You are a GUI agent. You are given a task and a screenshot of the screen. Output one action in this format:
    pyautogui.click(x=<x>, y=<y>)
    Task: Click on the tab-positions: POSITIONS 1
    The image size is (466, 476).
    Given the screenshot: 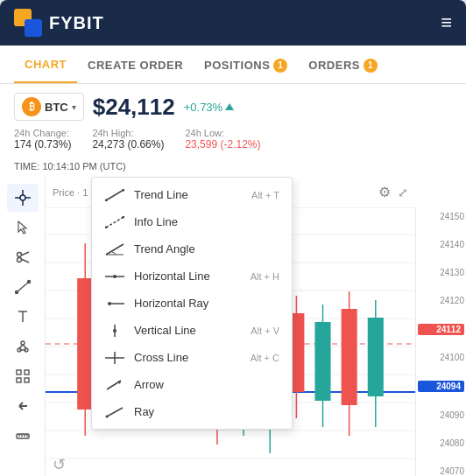 What is the action you would take?
    pyautogui.click(x=245, y=65)
    